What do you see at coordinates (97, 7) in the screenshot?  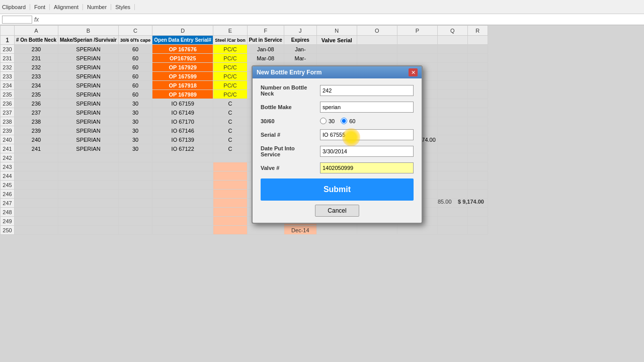 I see `number-label: Number` at bounding box center [97, 7].